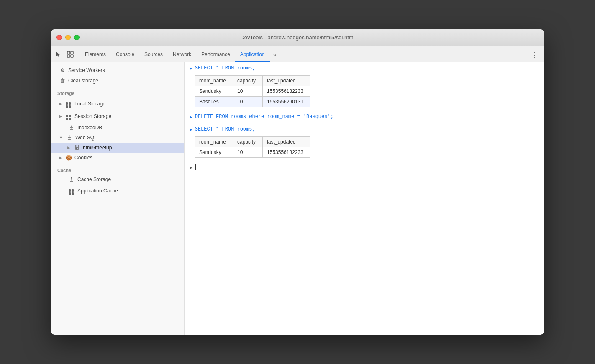  Describe the element at coordinates (248, 142) in the screenshot. I see `col-header-capacity-2: capacity` at that location.